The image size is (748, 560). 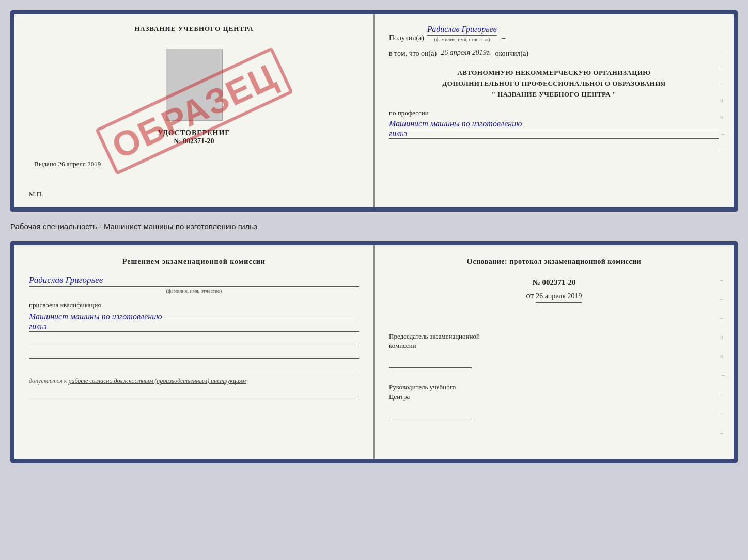 What do you see at coordinates (725, 50) in the screenshot?
I see `mark1: –` at bounding box center [725, 50].